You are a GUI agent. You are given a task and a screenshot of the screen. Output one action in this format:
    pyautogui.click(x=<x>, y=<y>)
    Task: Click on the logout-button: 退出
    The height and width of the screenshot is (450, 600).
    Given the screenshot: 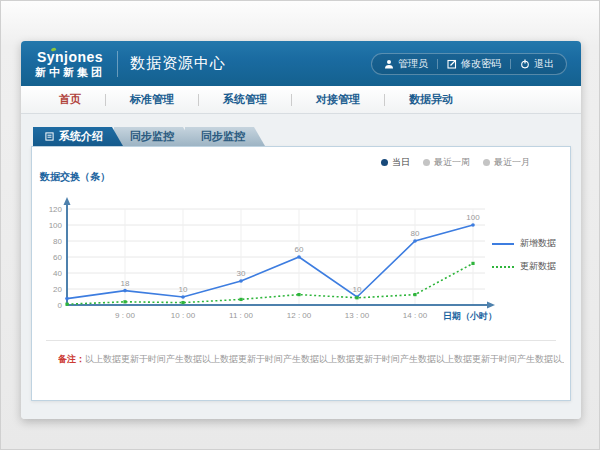 What is the action you would take?
    pyautogui.click(x=537, y=64)
    